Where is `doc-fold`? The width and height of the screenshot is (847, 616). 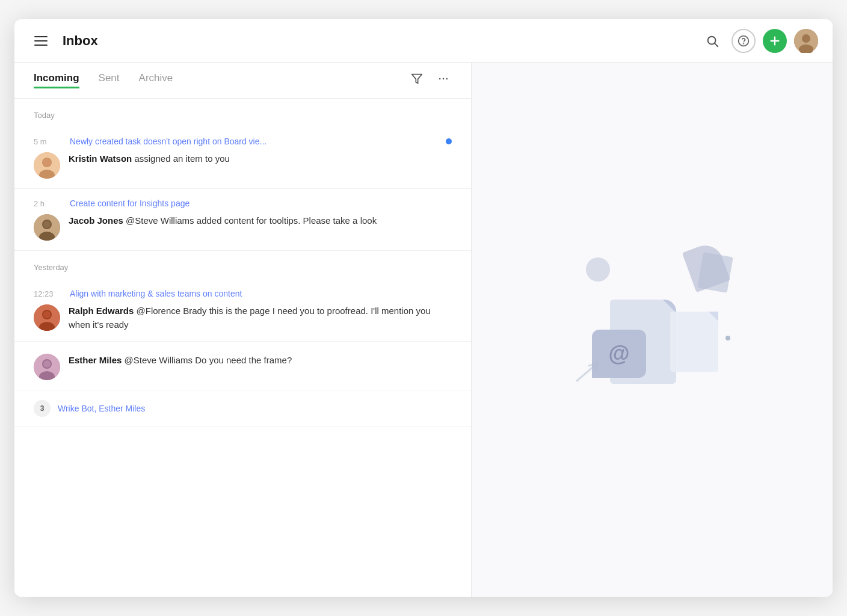
doc-fold is located at coordinates (670, 306).